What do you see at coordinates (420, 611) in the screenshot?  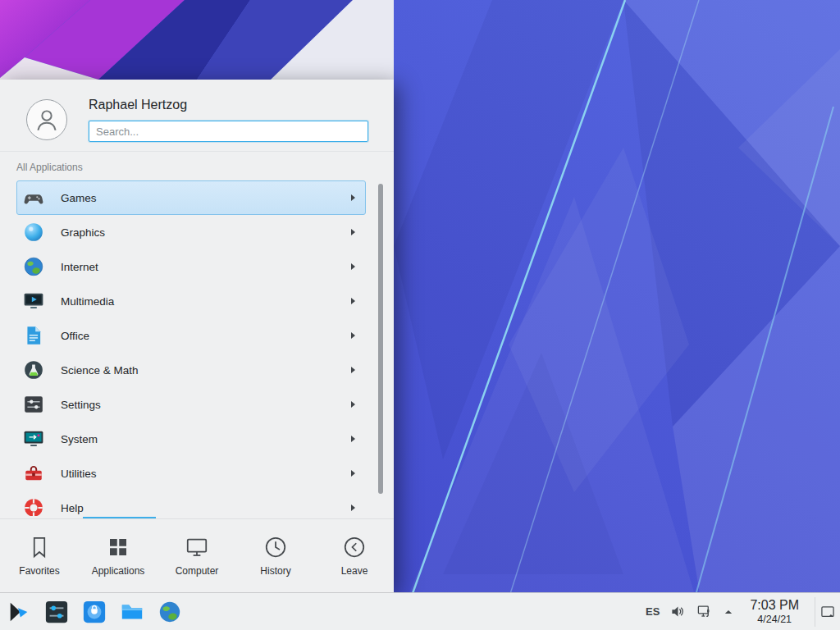 I see `taskbar: ES 7:03 PM 4/24/21` at bounding box center [420, 611].